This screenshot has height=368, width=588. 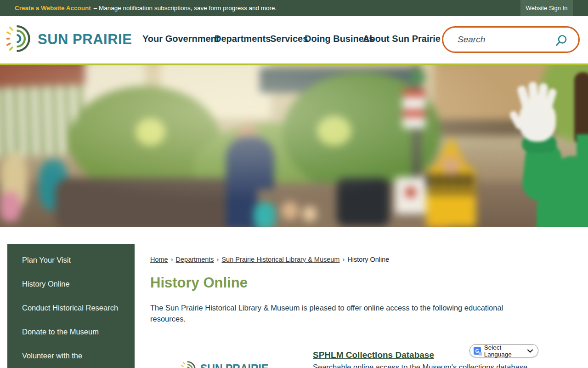 I want to click on sidebar-item-plan-your-visit: Plan Your Visit, so click(x=71, y=260).